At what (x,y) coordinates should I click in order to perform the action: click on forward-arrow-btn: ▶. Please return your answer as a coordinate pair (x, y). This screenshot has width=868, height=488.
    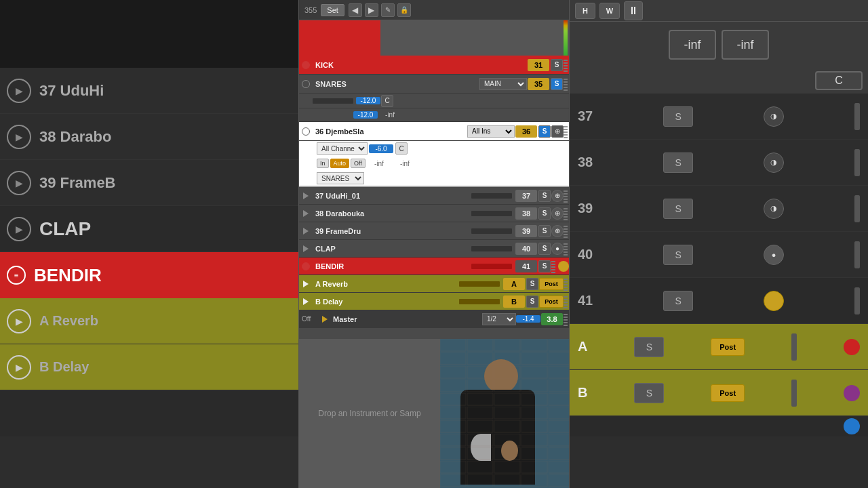
    Looking at the image, I should click on (372, 10).